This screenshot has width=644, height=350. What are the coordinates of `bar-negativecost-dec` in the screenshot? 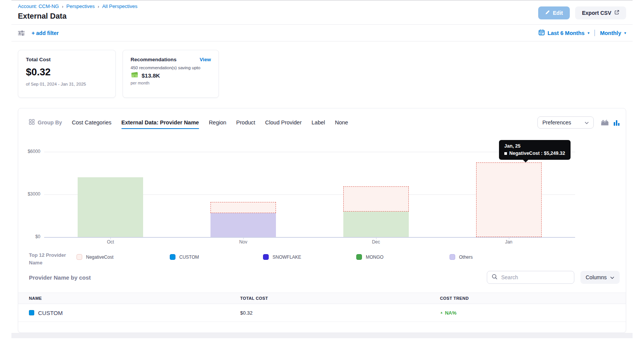 It's located at (376, 199).